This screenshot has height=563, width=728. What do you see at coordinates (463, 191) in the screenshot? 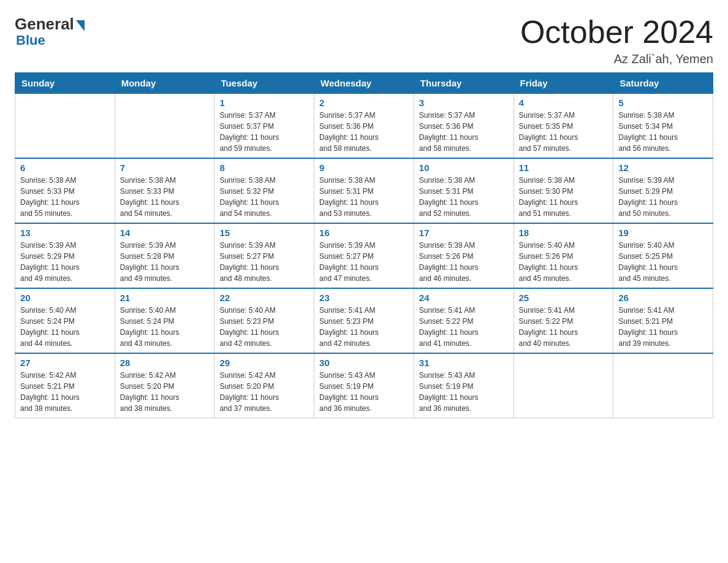
I see `table-row: 10Sunrise: 5:38 AMSunset: 5:31 PMDayligh…` at bounding box center [463, 191].